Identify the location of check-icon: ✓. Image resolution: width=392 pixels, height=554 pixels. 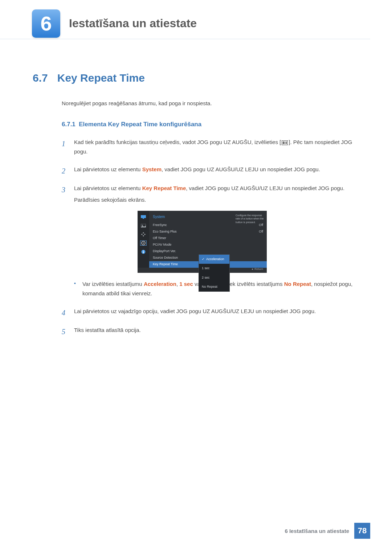
(203, 259).